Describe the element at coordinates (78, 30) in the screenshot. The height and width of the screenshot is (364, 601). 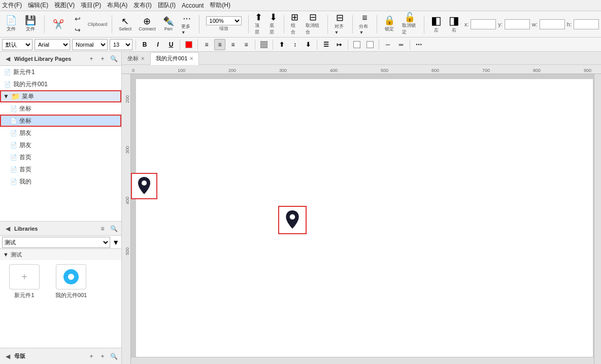
I see `redo-button: ↪` at that location.